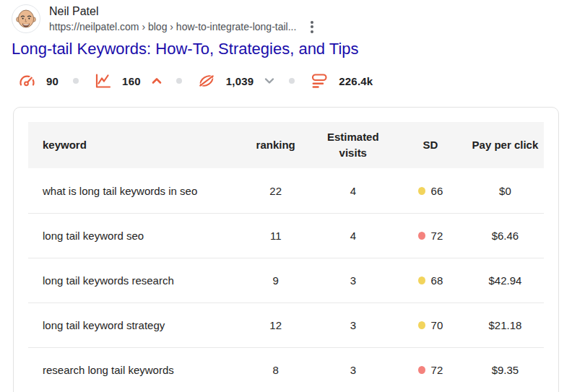  Describe the element at coordinates (134, 191) in the screenshot. I see `keyword-cell: what is long tail keywords in seo` at that location.